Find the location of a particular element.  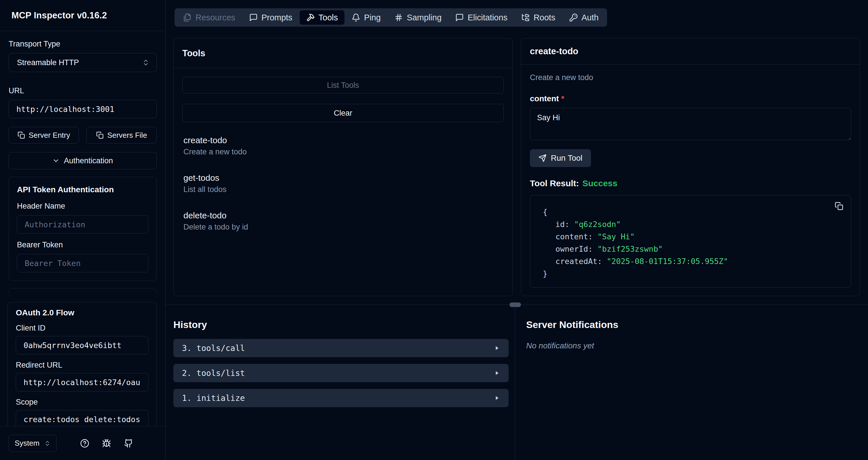

tool-list-item-get-todos: get-todos List all todos is located at coordinates (343, 184).